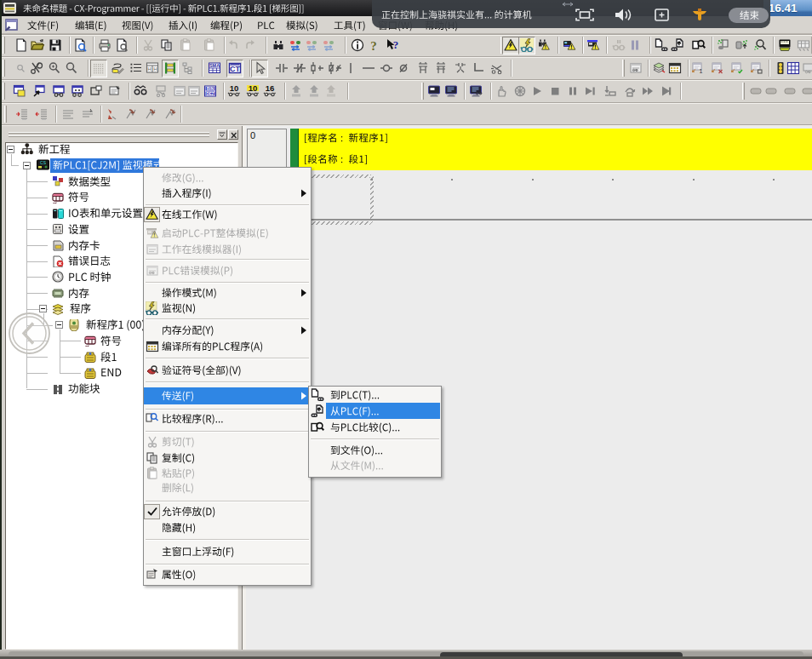 This screenshot has width=812, height=659. What do you see at coordinates (235, 69) in the screenshot?
I see `svg-text: CT` at bounding box center [235, 69].